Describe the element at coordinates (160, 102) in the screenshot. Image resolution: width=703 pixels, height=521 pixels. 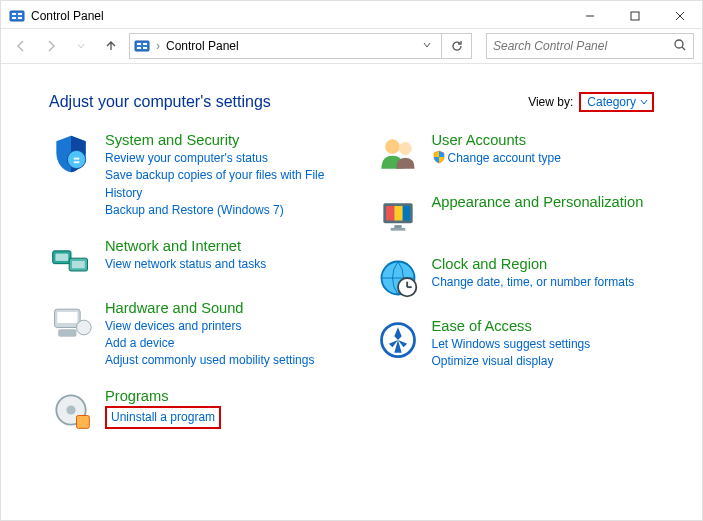
I see `page-title: Adjust your computer's settings` at that location.